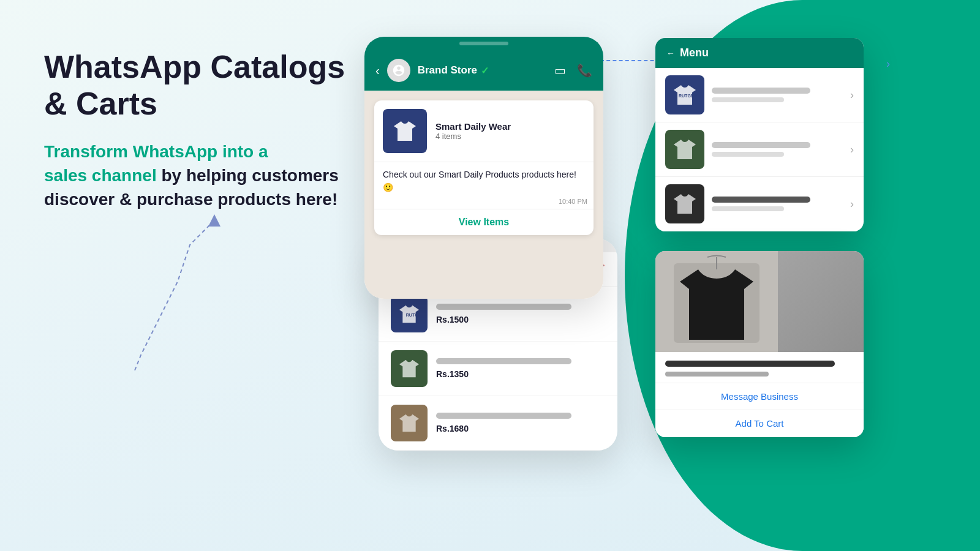 Image resolution: width=980 pixels, height=551 pixels. I want to click on chat-header-icons: ▭ 📞, so click(573, 70).